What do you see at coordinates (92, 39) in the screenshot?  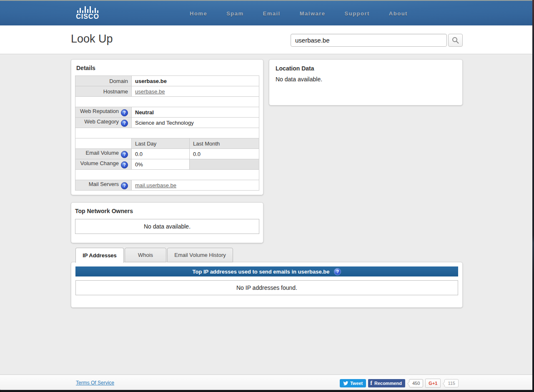 I see `page-title: Look Up` at bounding box center [92, 39].